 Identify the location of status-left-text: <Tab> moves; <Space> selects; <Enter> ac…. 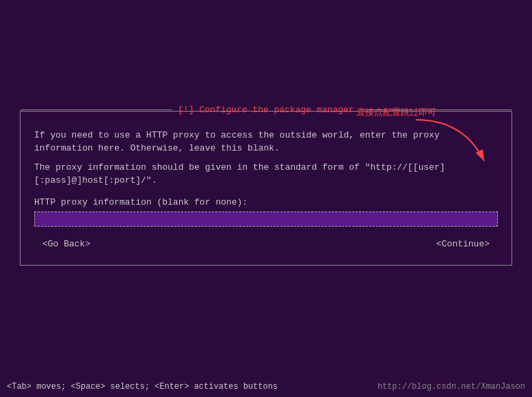
(142, 387).